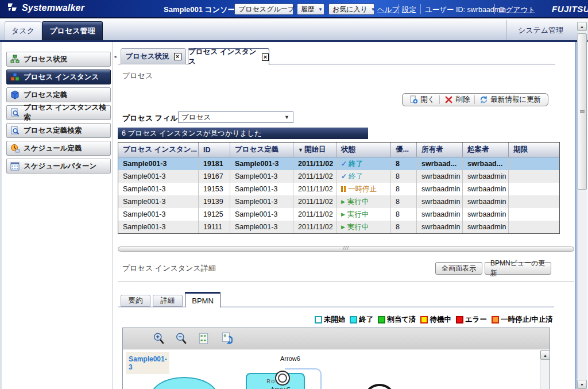  Describe the element at coordinates (339, 227) in the screenshot. I see `table-row: Sample001-3 19111 Sample001-3 2011/11/02…` at that location.